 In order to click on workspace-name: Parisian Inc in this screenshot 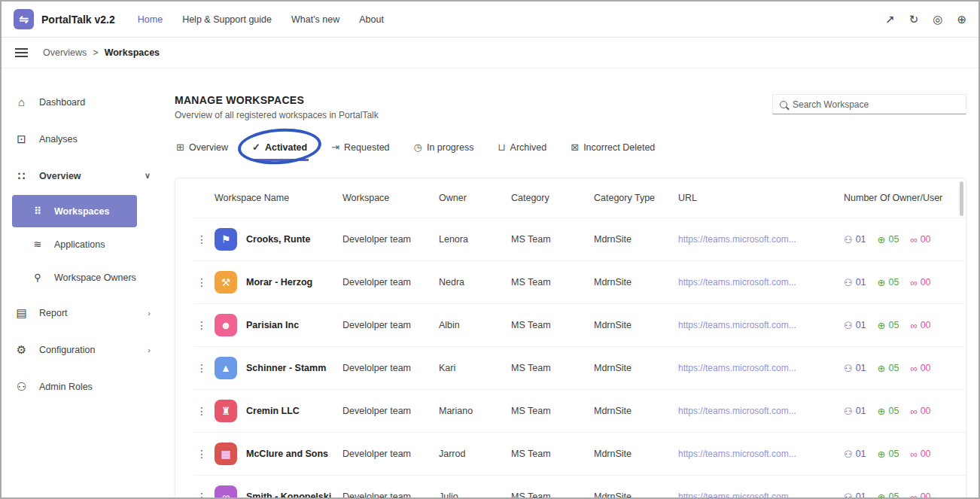, I will do `click(272, 325)`.